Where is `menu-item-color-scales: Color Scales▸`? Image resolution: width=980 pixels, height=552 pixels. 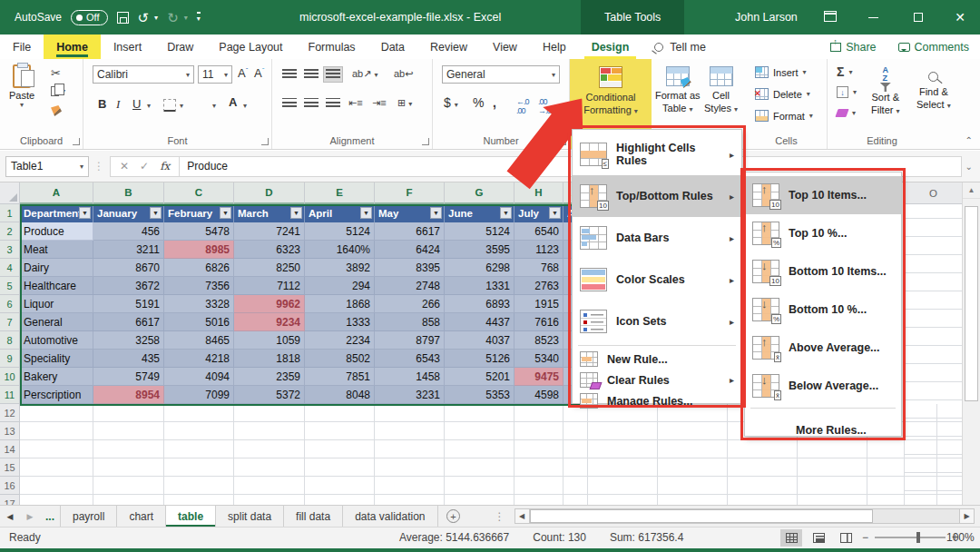
menu-item-color-scales: Color Scales▸ is located at coordinates (657, 280).